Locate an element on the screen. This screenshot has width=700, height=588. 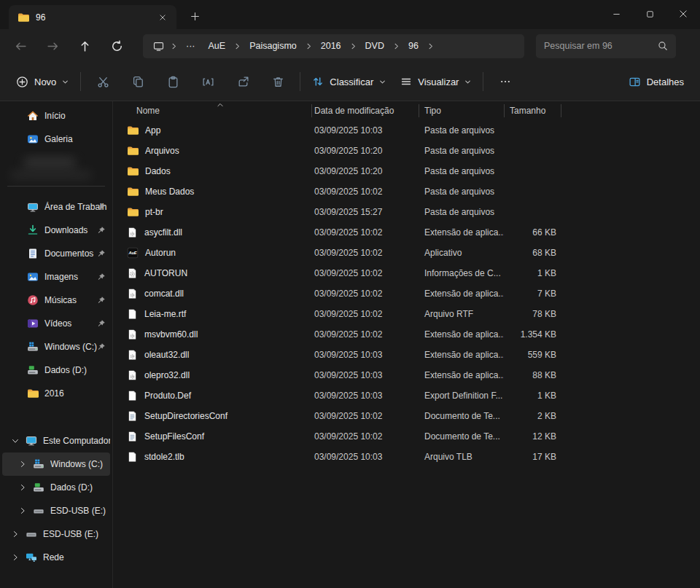
file-row-comcat-dll: comcat.dll03/09/2025 10:02Extensão de ap… is located at coordinates (407, 294).